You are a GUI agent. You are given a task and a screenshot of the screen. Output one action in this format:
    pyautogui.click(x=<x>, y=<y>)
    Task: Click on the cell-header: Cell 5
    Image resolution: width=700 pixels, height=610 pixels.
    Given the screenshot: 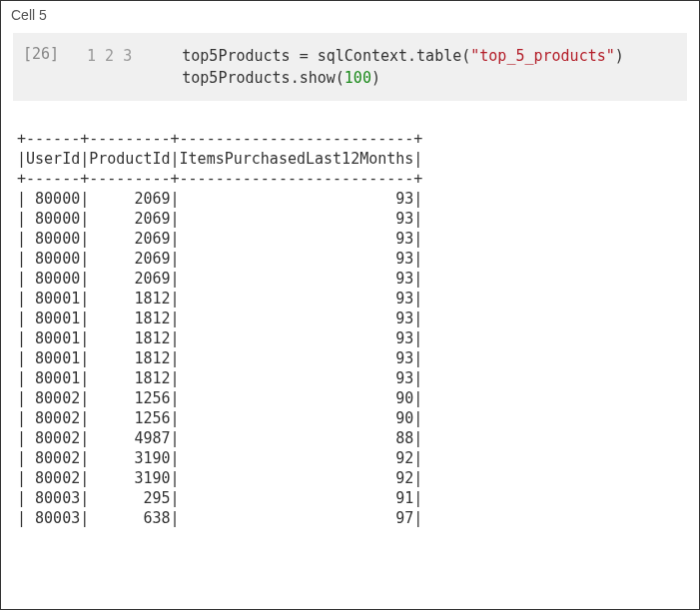 What is the action you would take?
    pyautogui.click(x=350, y=15)
    